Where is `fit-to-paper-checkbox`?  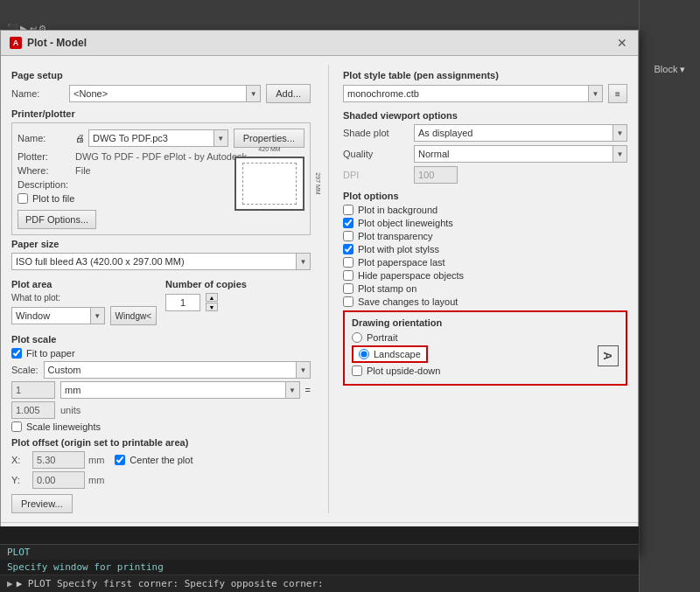
fit-to-paper-checkbox is located at coordinates (17, 353).